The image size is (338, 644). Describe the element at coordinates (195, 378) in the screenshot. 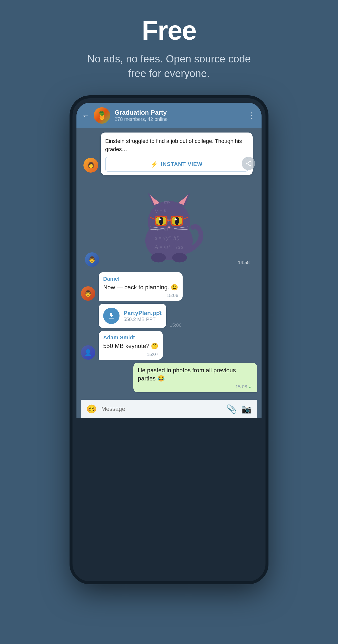

I see `own-bubble: He pasted in photos from all previous pa…` at that location.